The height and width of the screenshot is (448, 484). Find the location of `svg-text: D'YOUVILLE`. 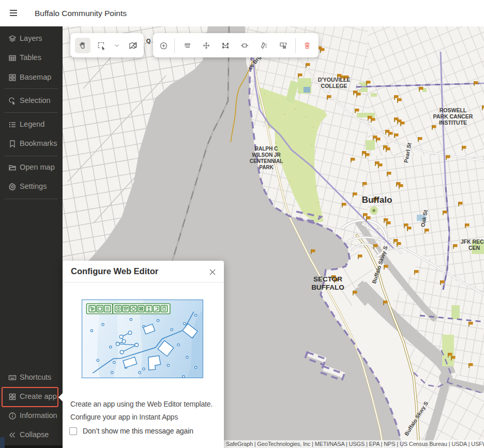

svg-text: D'YOUVILLE is located at coordinates (334, 80).